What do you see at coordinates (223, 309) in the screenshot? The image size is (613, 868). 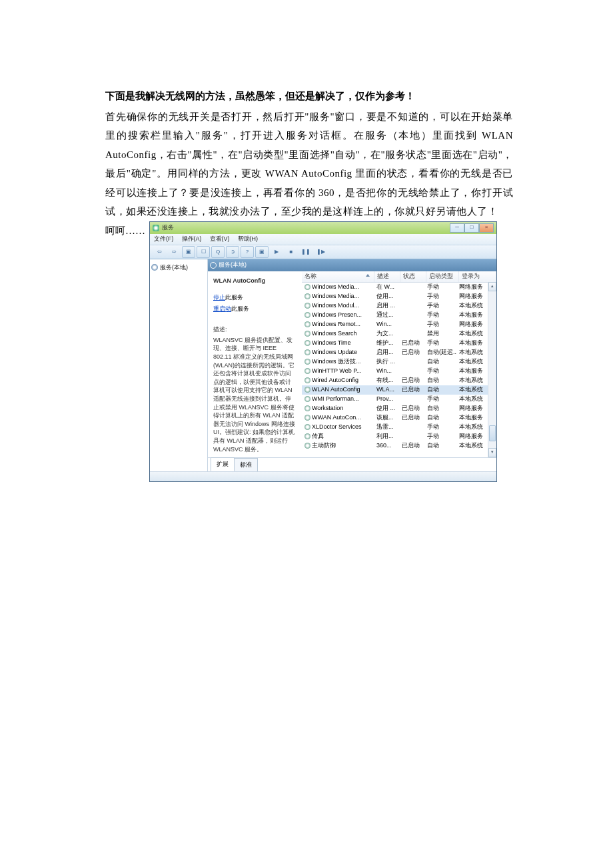 I see `restart-link: 重启动` at bounding box center [223, 309].